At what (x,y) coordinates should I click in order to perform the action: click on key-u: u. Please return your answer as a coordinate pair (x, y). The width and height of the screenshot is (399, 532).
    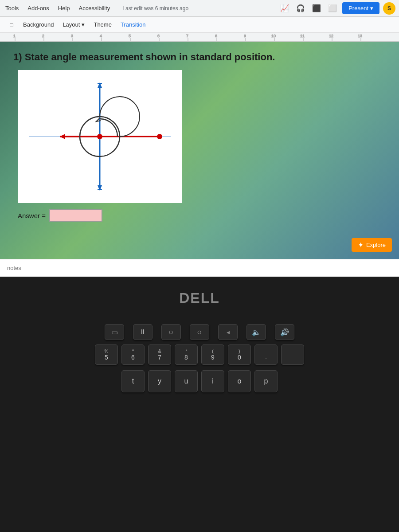
    Looking at the image, I should click on (186, 381).